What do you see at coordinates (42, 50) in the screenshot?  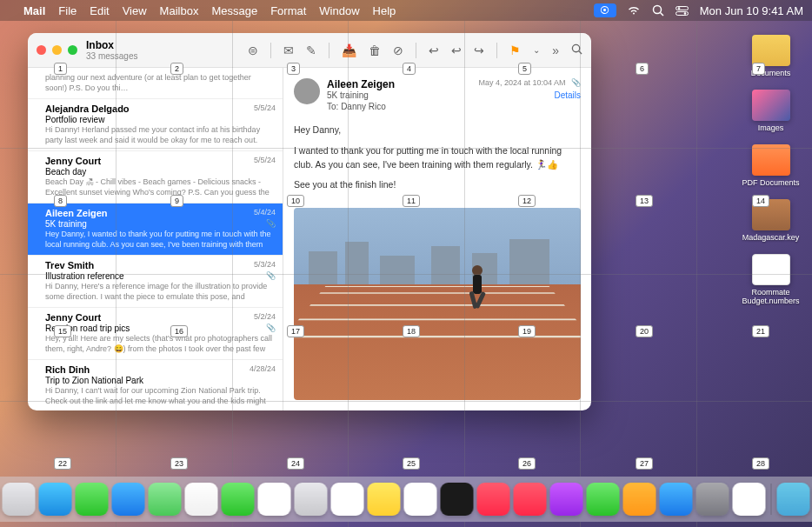 I see `close-button` at bounding box center [42, 50].